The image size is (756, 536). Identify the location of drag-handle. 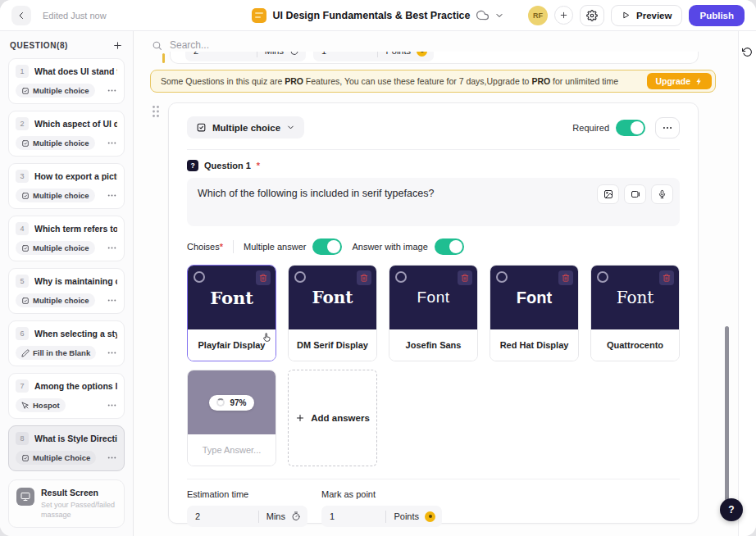
(156, 111).